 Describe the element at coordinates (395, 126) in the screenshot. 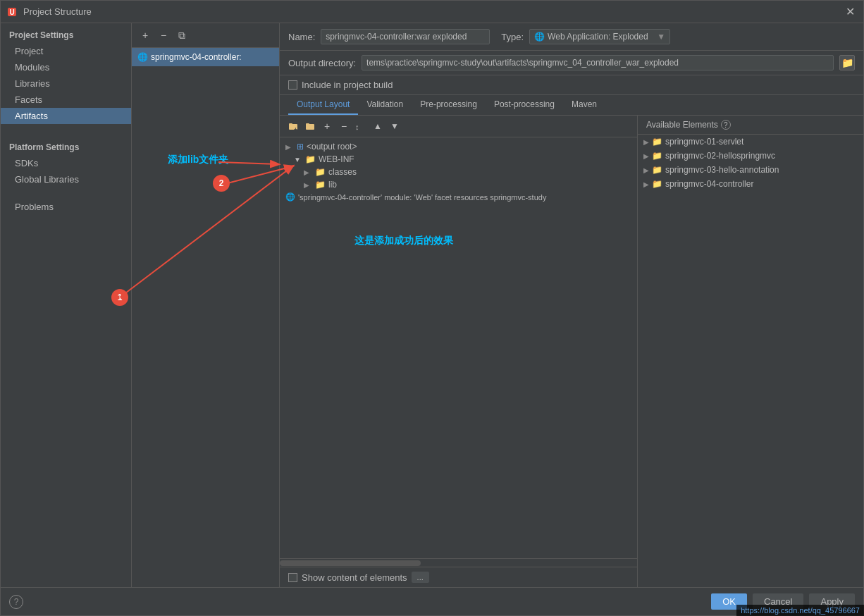

I see `move-down-button: ▼` at that location.